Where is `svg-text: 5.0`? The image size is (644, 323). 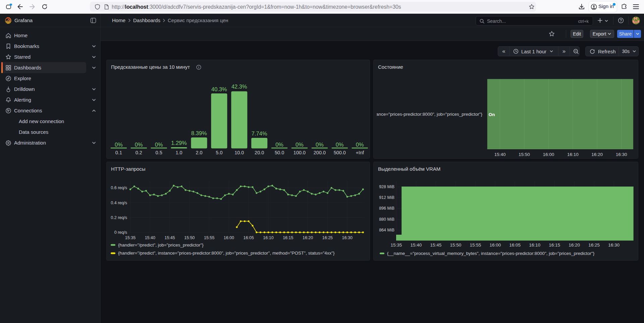 svg-text: 5.0 is located at coordinates (219, 153).